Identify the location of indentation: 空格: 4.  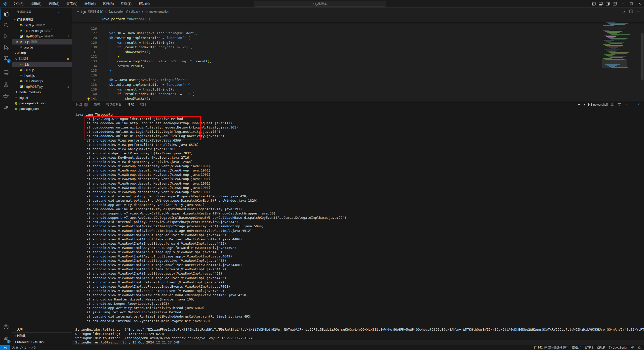
(577, 347).